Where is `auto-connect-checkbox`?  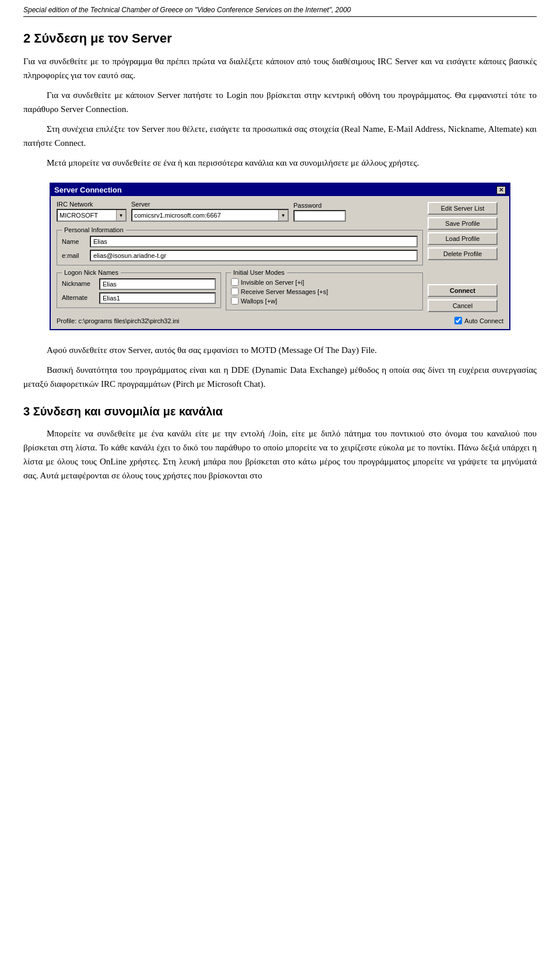 auto-connect-checkbox is located at coordinates (459, 321).